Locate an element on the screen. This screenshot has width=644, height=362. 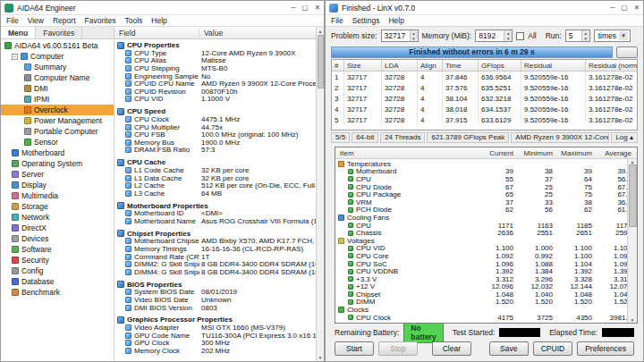
results-column-align: Align is located at coordinates (430, 65).